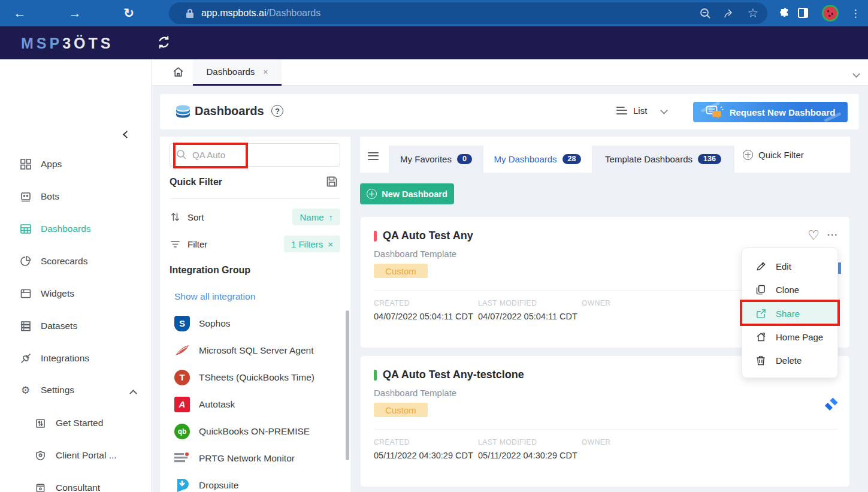 The width and height of the screenshot is (868, 492). I want to click on sidebar-item-apps: Apps, so click(75, 164).